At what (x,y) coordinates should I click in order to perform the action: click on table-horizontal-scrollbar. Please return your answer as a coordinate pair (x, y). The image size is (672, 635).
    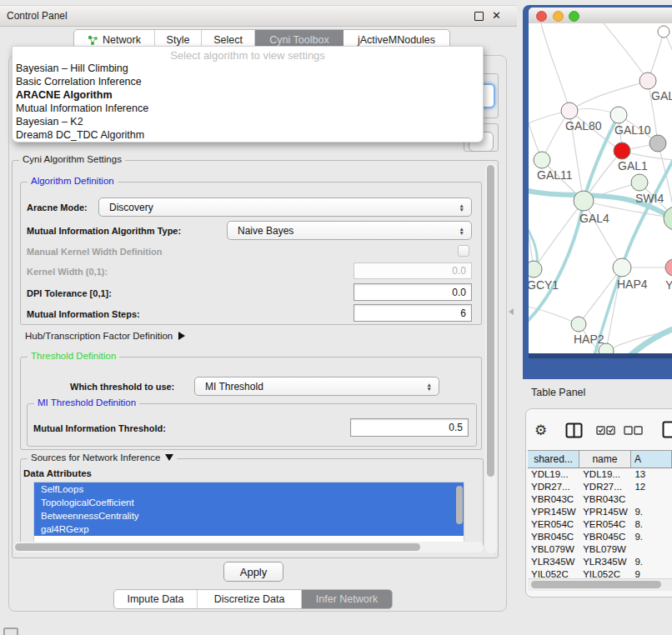
    Looking at the image, I should click on (600, 585).